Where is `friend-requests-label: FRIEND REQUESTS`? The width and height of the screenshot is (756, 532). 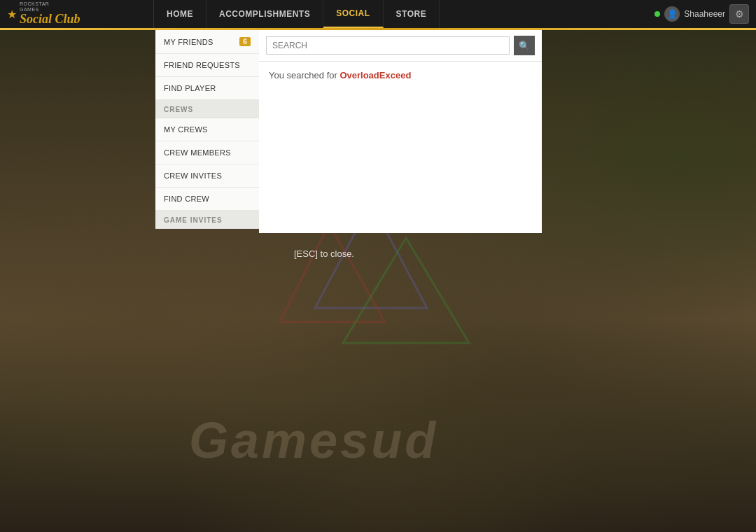 friend-requests-label: FRIEND REQUESTS is located at coordinates (202, 65).